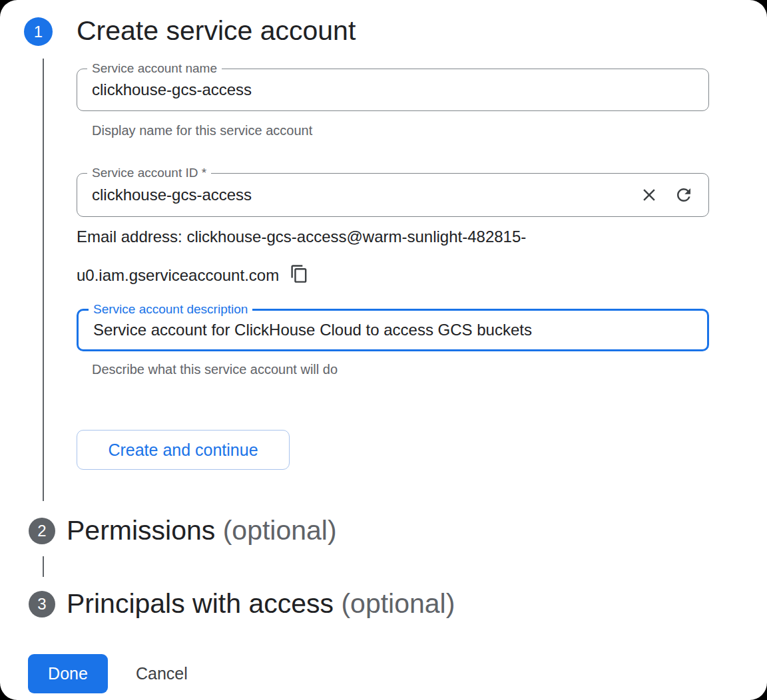 The image size is (767, 700). What do you see at coordinates (280, 530) in the screenshot?
I see `step-2-optional-label: (optional)` at bounding box center [280, 530].